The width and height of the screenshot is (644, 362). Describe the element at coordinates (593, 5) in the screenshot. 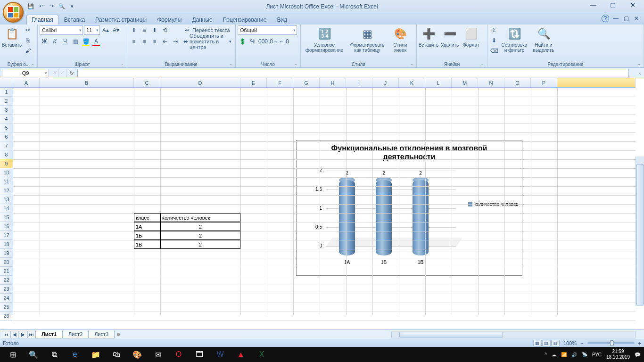

I see `minimize-button: —` at that location.